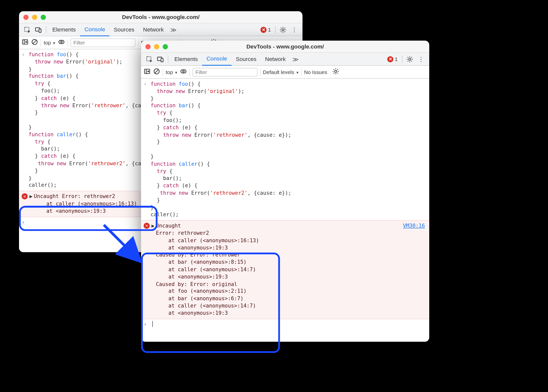  Describe the element at coordinates (197, 284) in the screenshot. I see `error-cause-line: Caused by: Error: original` at that location.